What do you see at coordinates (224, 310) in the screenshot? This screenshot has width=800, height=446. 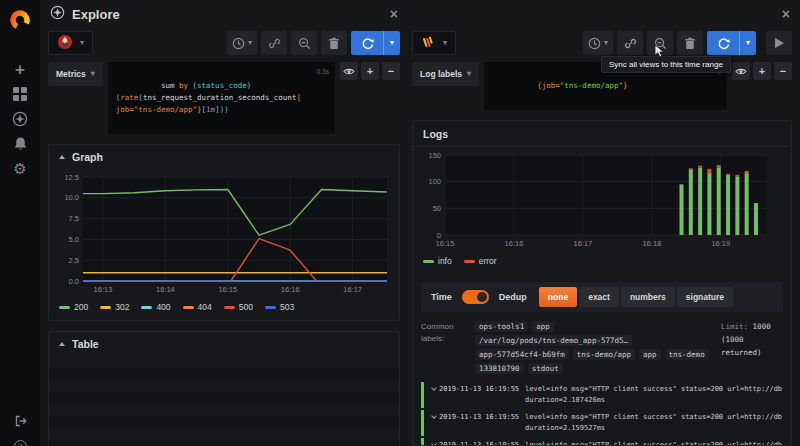 I see `graph-legend: 200302400404500503` at bounding box center [224, 310].